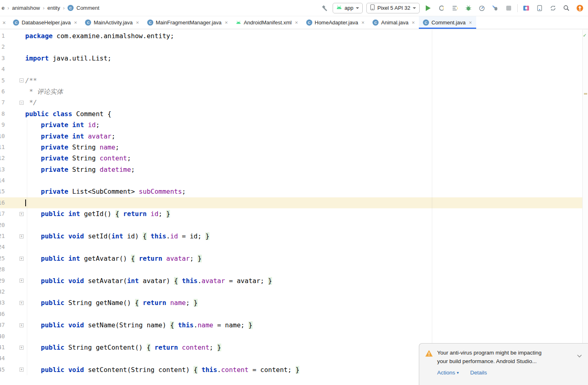 The height and width of the screenshot is (385, 588). I want to click on code-line-21: 21+ public void setId(int id) { this.id …, so click(291, 236).